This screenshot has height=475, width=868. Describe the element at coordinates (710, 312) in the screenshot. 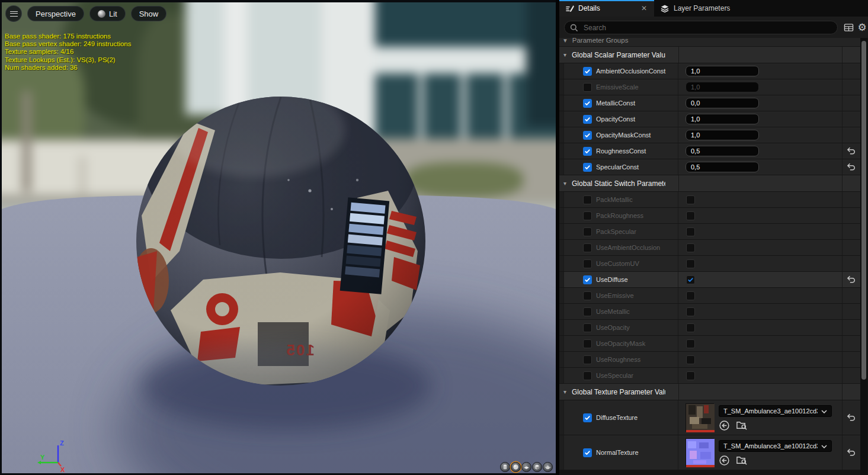

I see `parameter-row: UseMetallic` at that location.